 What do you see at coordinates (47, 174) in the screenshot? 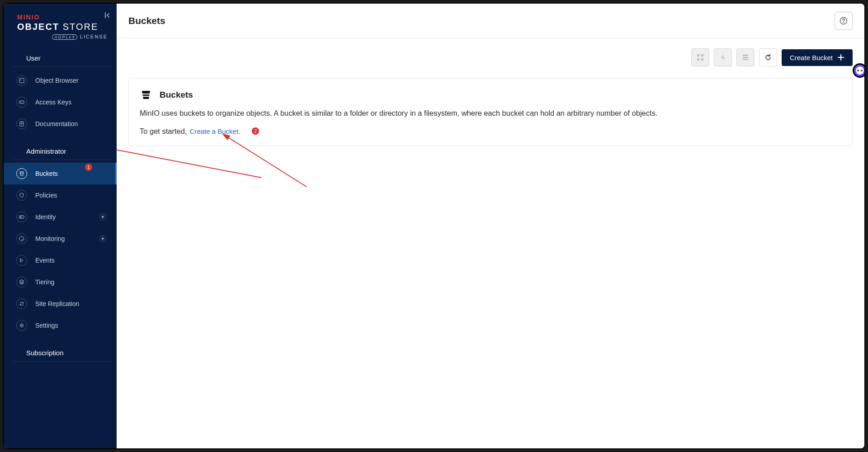
I see `sidebar-item-label: Buckets` at bounding box center [47, 174].